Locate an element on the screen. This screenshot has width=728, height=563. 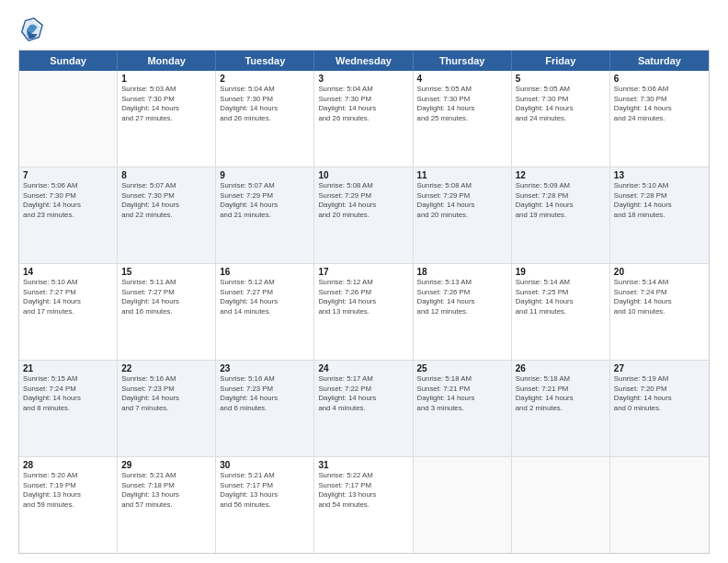
day-number: 11 is located at coordinates (462, 175).